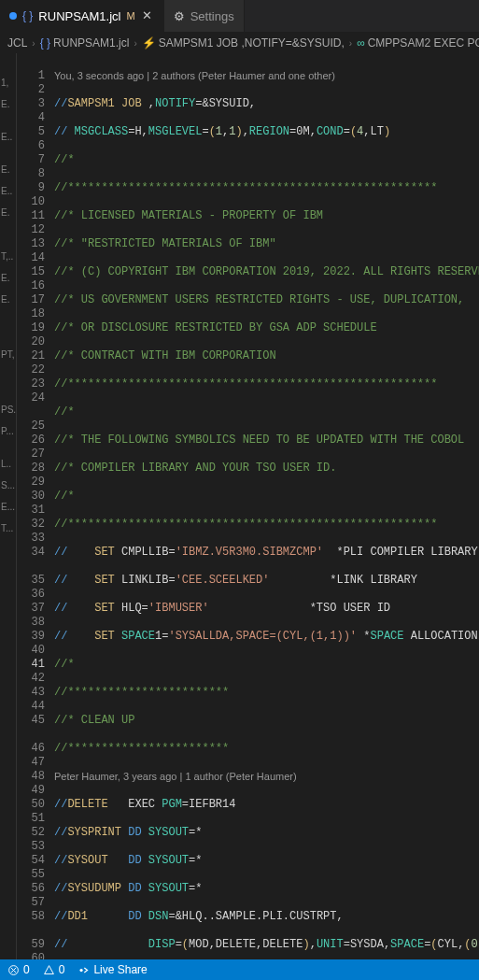 The width and height of the screenshot is (479, 980). I want to click on warning-icon, so click(49, 970).